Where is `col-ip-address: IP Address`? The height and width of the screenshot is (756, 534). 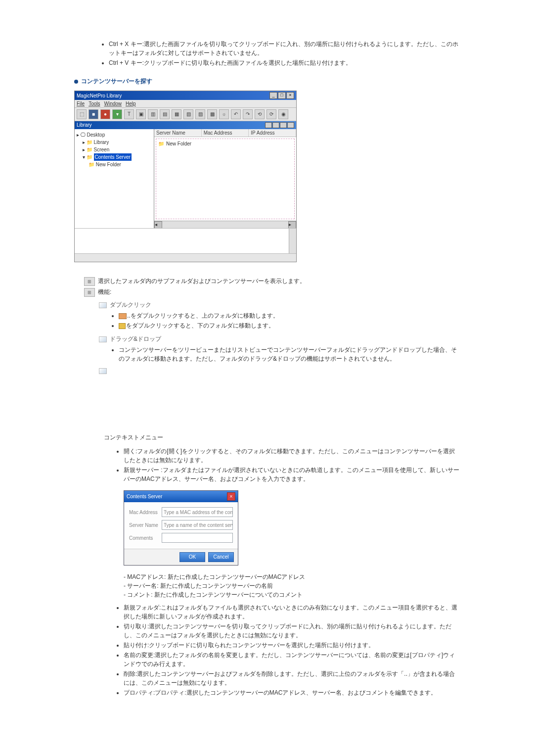 col-ip-address: IP Address is located at coordinates (272, 133).